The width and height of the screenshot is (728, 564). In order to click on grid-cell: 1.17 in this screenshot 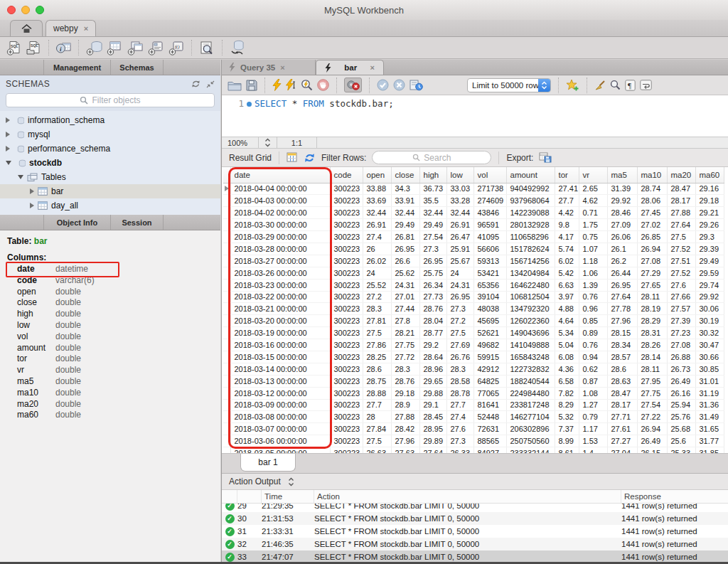, I will do `click(593, 430)`.